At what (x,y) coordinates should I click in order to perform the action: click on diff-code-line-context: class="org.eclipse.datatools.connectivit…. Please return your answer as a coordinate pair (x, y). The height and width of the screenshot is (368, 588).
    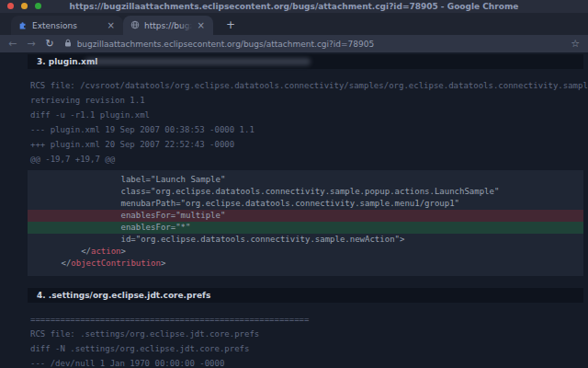
    Looking at the image, I should click on (305, 191).